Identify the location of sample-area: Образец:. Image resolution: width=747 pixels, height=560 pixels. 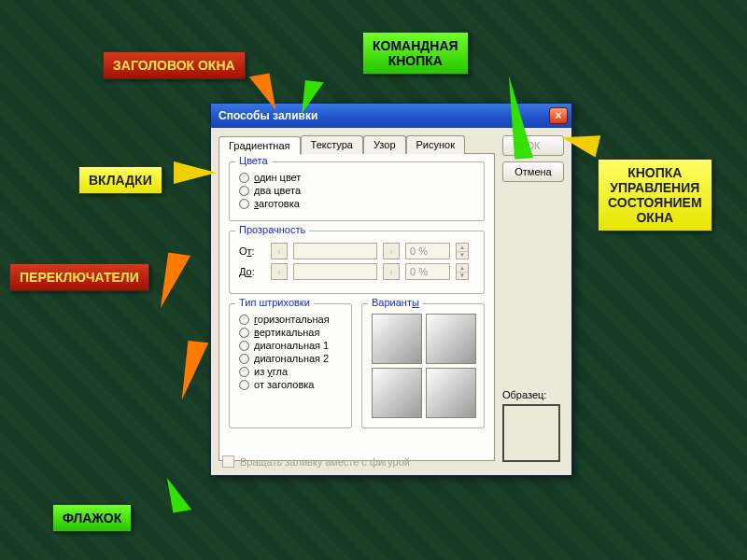
(531, 426).